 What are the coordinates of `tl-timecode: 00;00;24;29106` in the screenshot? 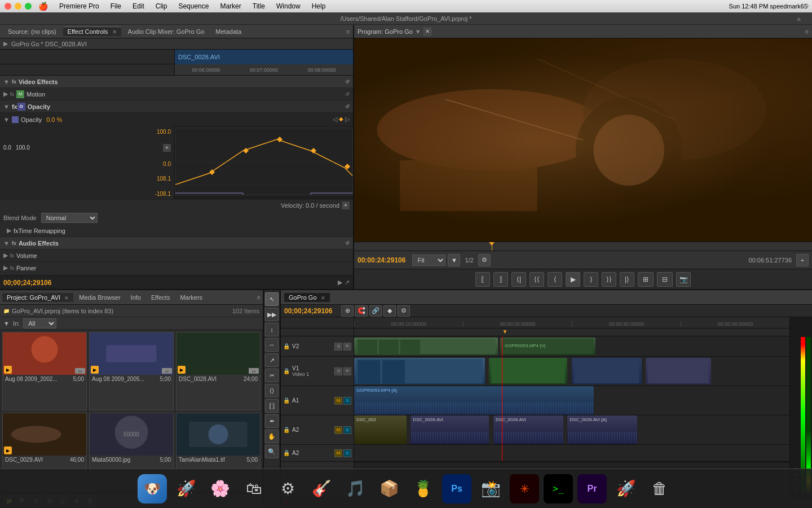 It's located at (308, 311).